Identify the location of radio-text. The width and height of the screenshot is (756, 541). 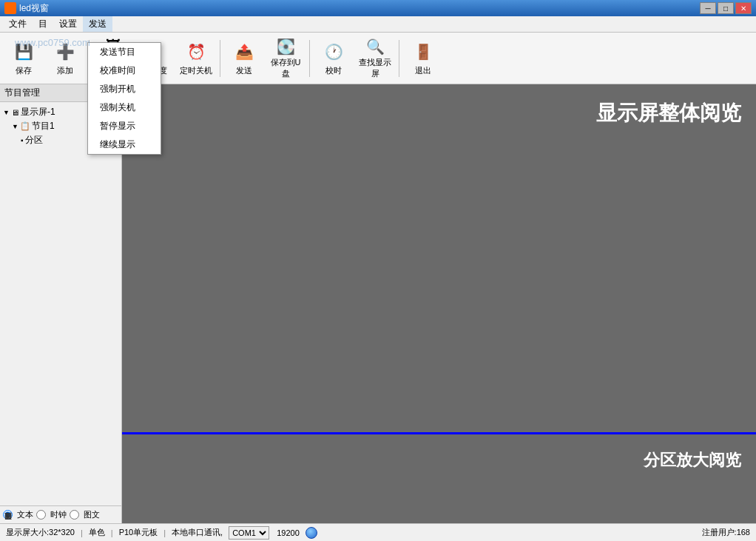
(7, 515).